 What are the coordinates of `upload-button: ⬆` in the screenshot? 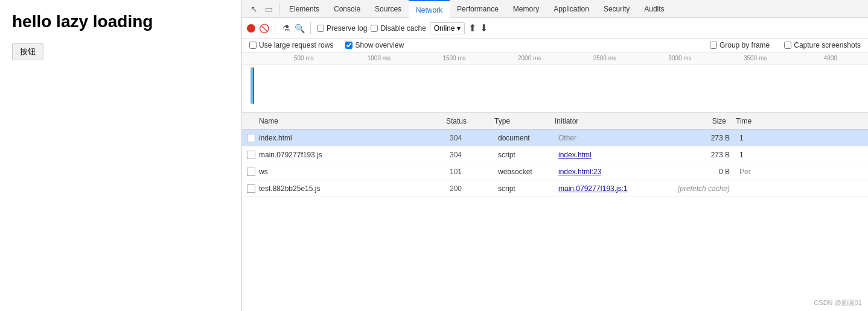 It's located at (472, 28).